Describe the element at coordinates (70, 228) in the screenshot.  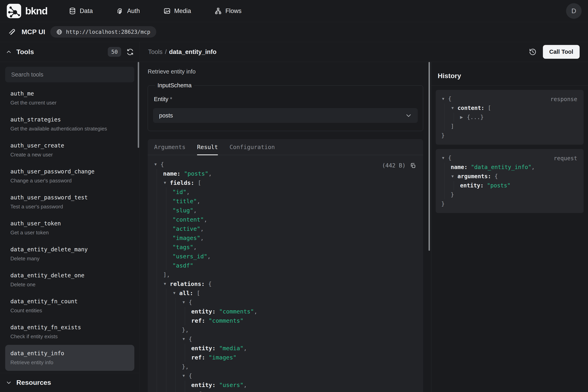
I see `tool-list-item-auth_user_token: auth_user_tokenGet a user token` at that location.